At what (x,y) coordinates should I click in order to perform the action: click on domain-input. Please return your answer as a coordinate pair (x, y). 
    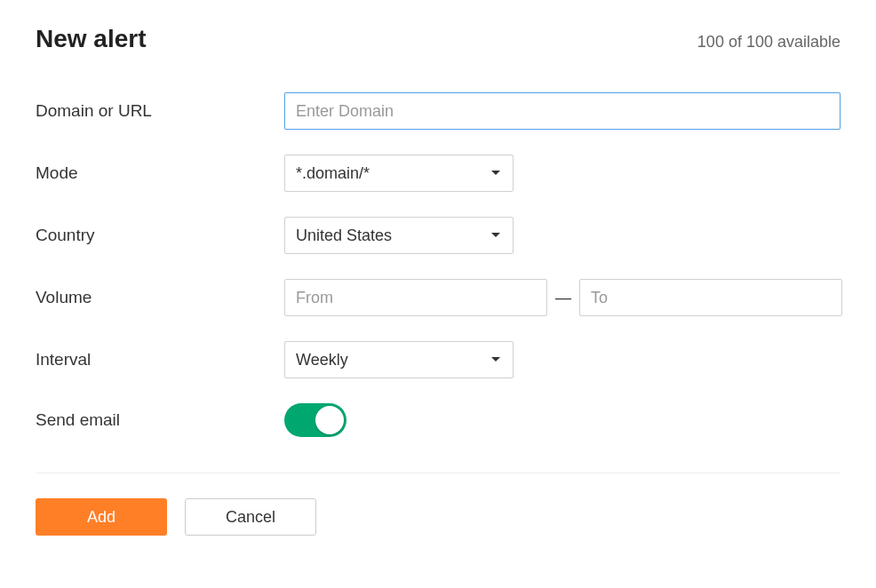
    Looking at the image, I should click on (562, 111).